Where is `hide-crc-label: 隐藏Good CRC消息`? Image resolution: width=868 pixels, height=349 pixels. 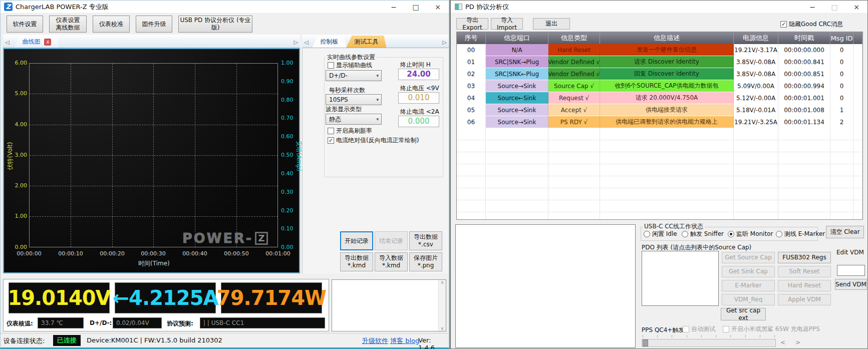
hide-crc-label: 隐藏Good CRC消息 is located at coordinates (816, 24).